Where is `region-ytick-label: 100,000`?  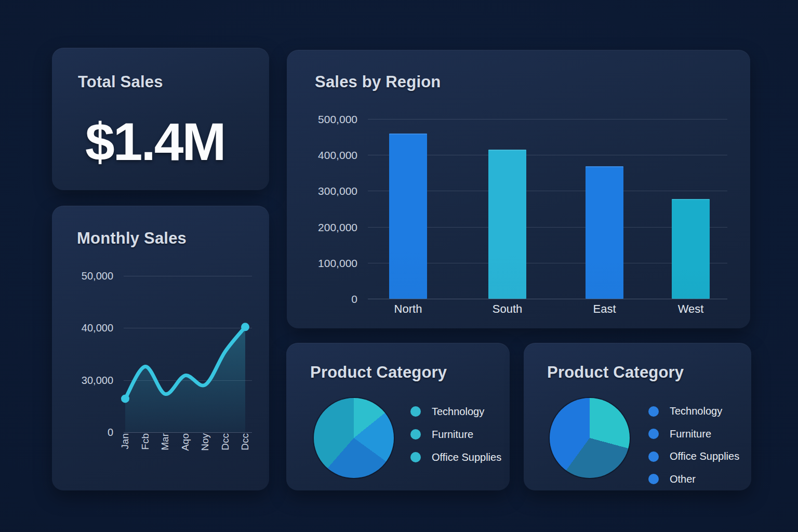 region-ytick-label: 100,000 is located at coordinates (322, 263).